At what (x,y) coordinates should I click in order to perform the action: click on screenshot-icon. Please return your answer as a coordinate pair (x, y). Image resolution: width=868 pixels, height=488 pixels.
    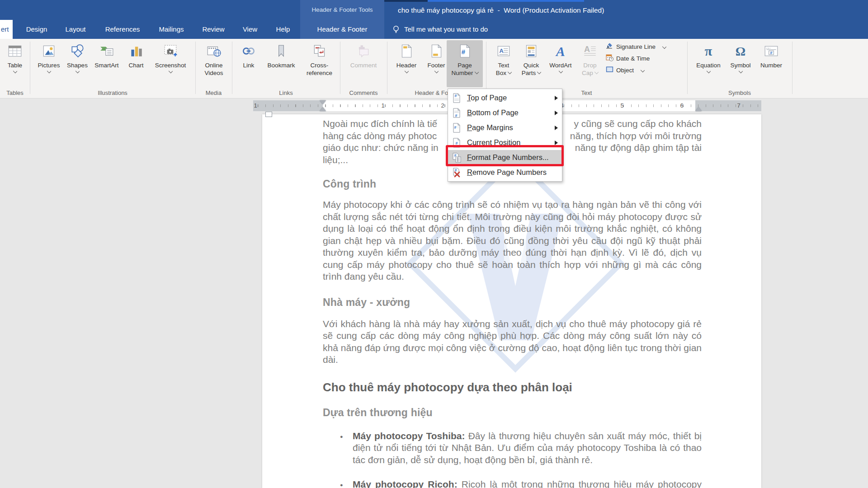
    Looking at the image, I should click on (170, 51).